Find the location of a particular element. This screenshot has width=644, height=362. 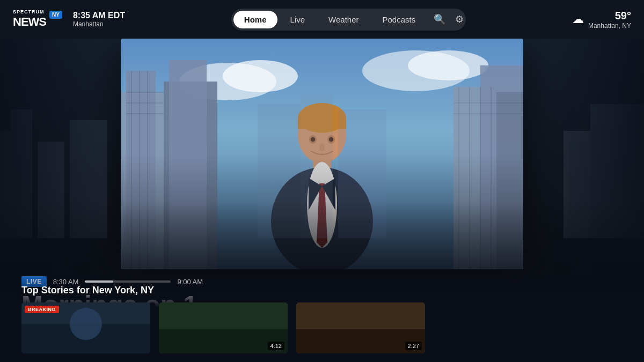

weather-location: Manhattan, NY is located at coordinates (610, 26).